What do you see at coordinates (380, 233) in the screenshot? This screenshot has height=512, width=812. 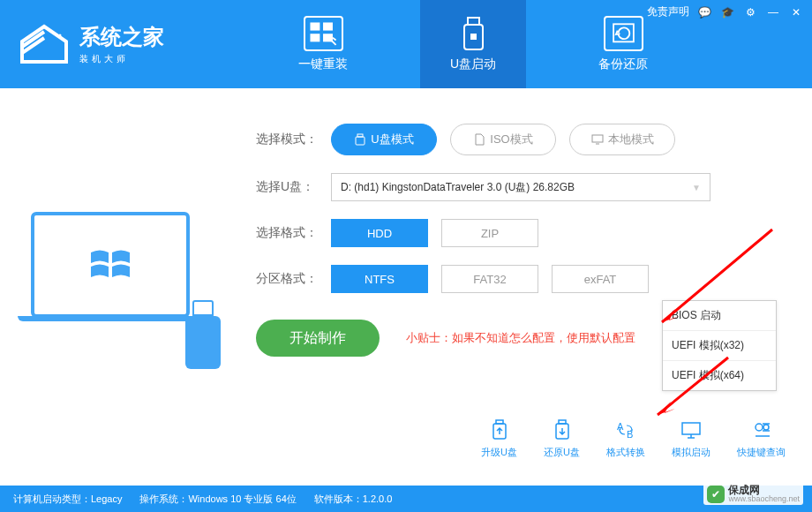 I see `fmt-hdd: HDD` at bounding box center [380, 233].